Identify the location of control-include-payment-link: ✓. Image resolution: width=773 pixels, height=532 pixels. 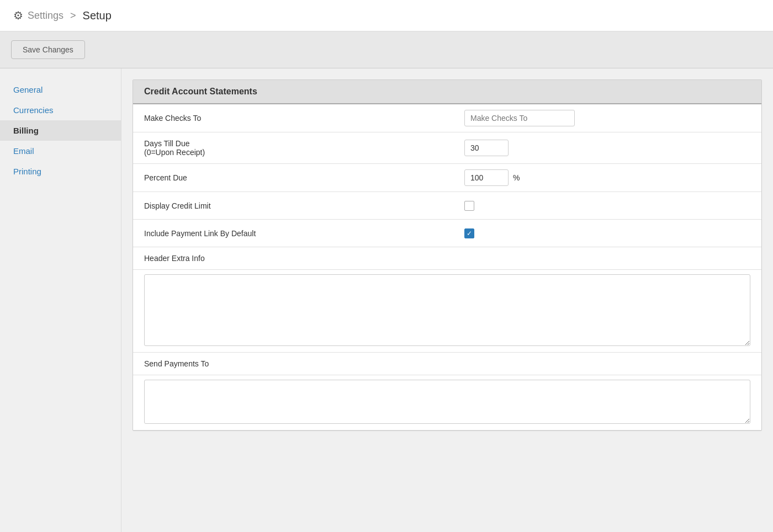
(607, 233).